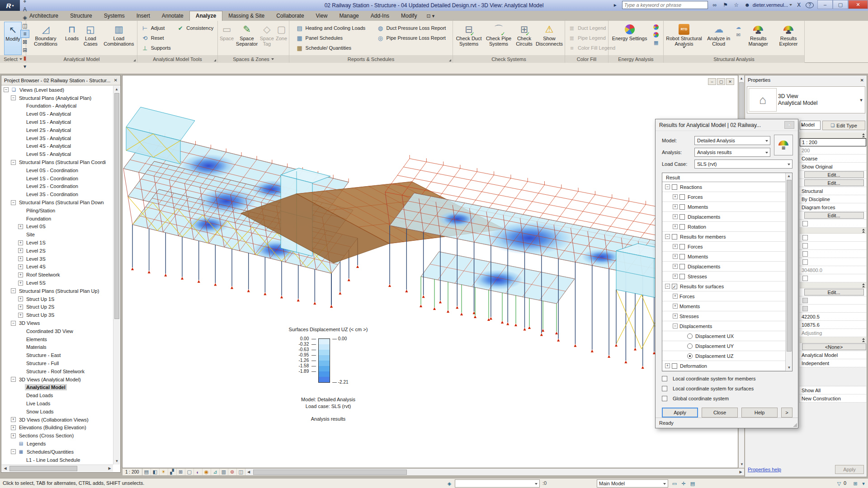  I want to click on reveal-hidden-elements-icon: ◉, so click(207, 472).